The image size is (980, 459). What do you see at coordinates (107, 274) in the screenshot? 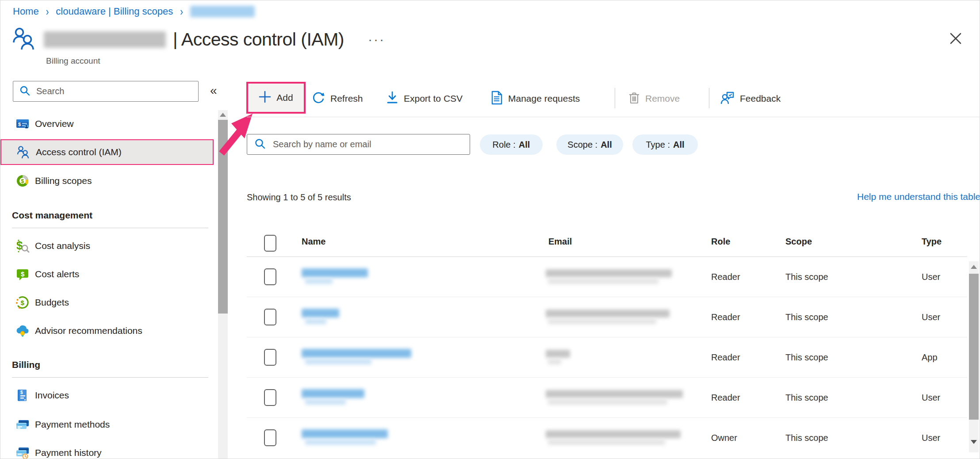
I see `sidebar-item-cost-alerts: $ Cost alerts` at bounding box center [107, 274].